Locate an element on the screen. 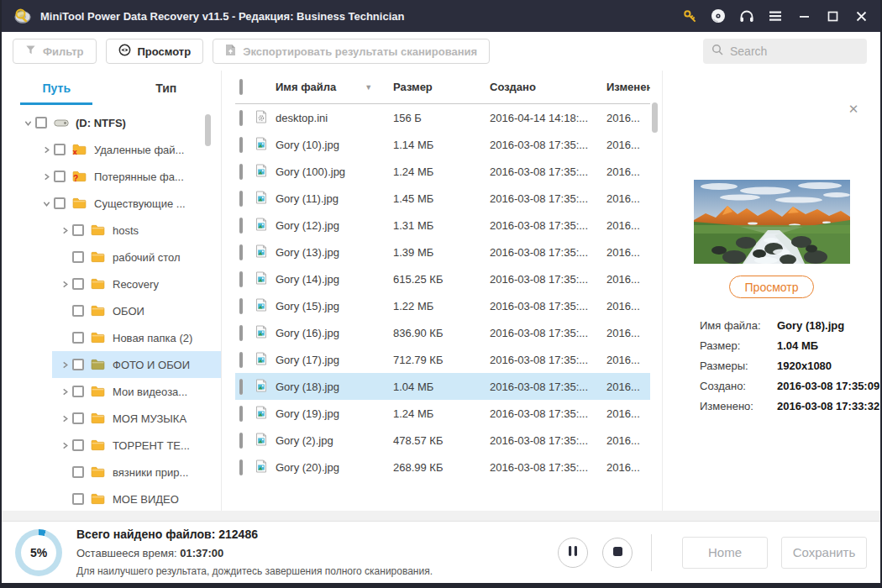 This screenshot has width=882, height=588. table-row: Gory (20).jpg268.99 КБ2016-03-08 17:35:.… is located at coordinates (443, 467).